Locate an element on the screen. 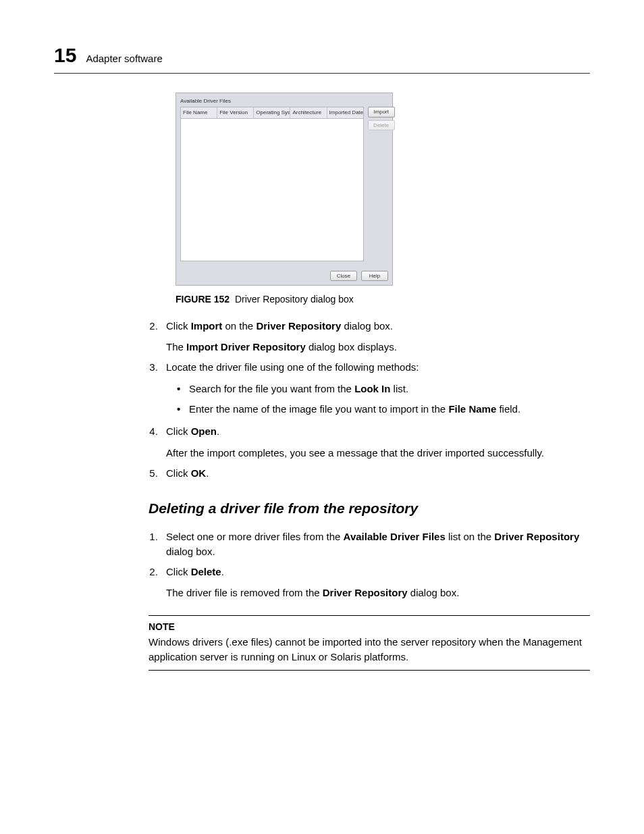 Image resolution: width=644 pixels, height=834 pixels. text: Enter the name of the image file you wan… is located at coordinates (319, 409).